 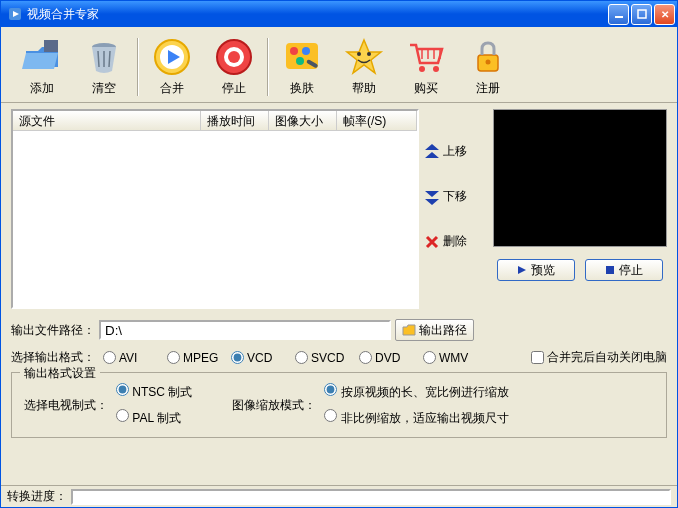 I want to click on format-wmv: WMV, so click(x=454, y=358).